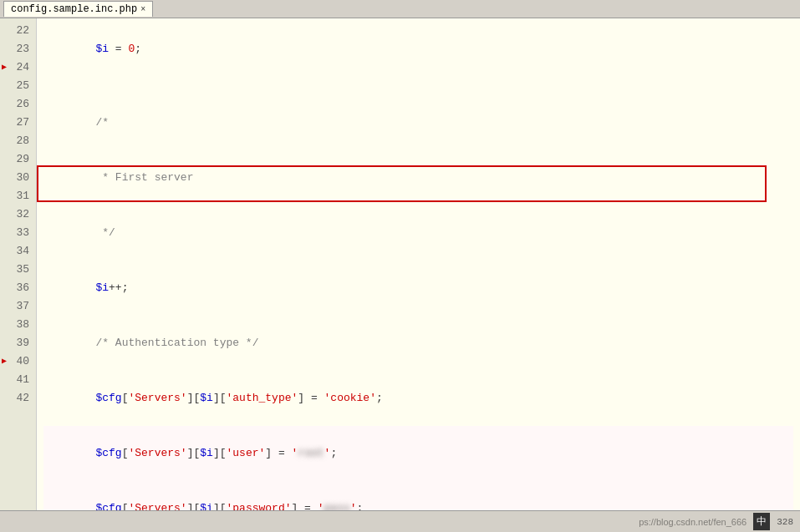 Image resolution: width=800 pixels, height=532 pixels. I want to click on line-num-26: 26, so click(18, 104).